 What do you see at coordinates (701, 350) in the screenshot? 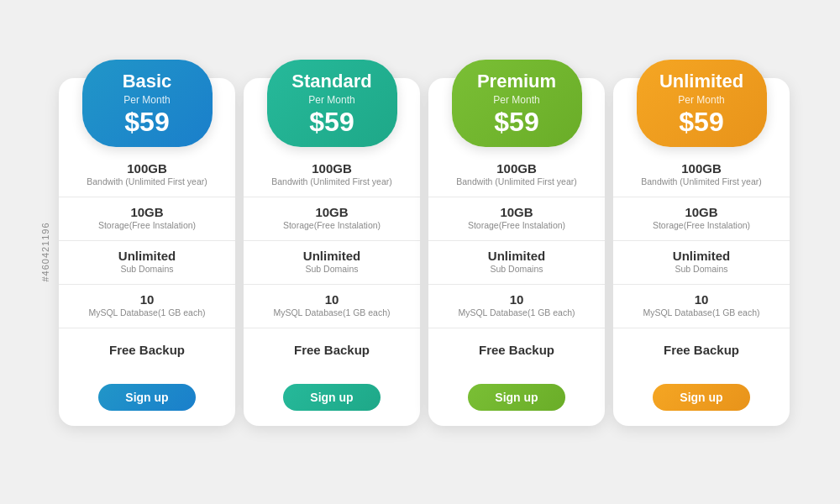
I see `feature-main-unlimited-4: Free Backup` at bounding box center [701, 350].